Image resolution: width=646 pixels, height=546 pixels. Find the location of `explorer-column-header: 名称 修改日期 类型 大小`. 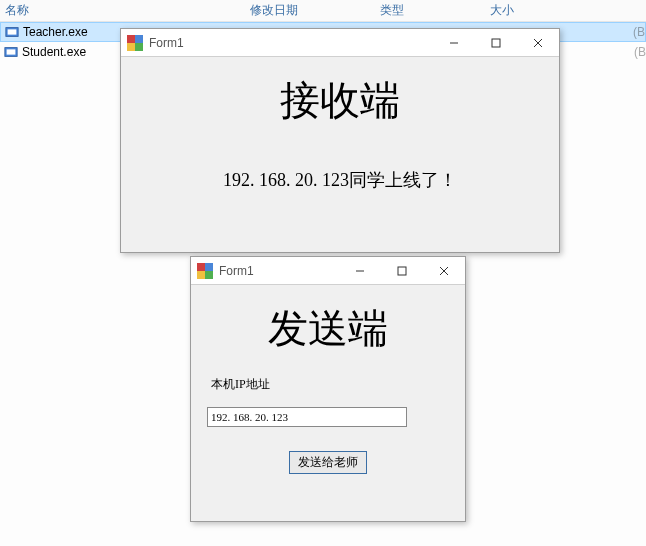

explorer-column-header: 名称 修改日期 类型 大小 is located at coordinates (323, 11).